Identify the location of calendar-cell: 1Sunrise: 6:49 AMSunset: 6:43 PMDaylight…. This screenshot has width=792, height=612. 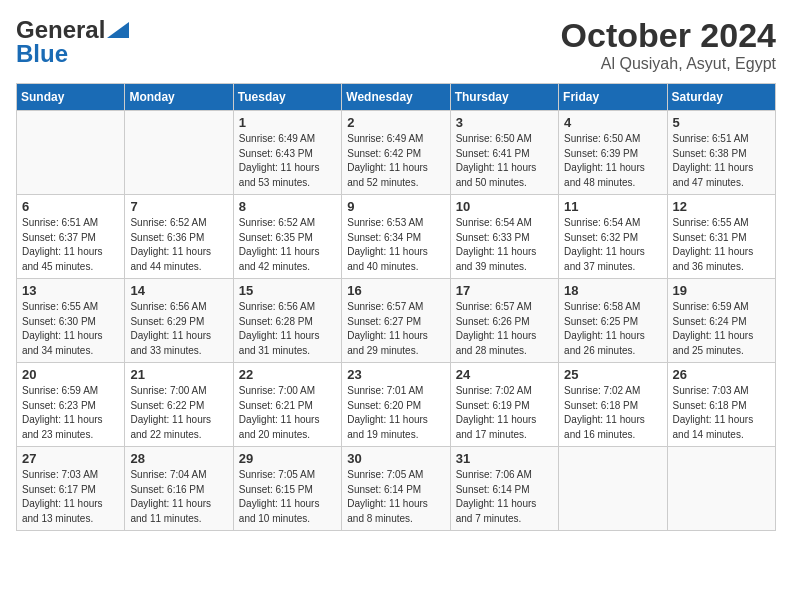
(287, 153).